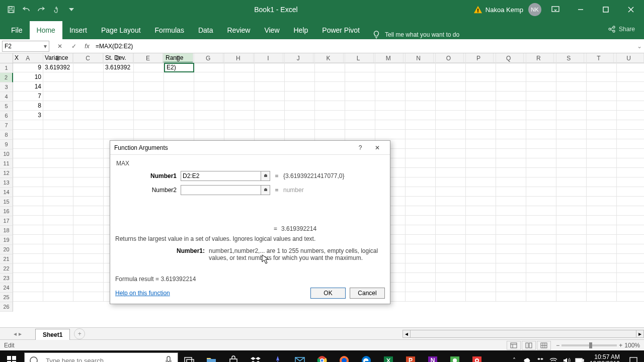 The image size is (644, 362). I want to click on dropbox-icon, so click(256, 356).